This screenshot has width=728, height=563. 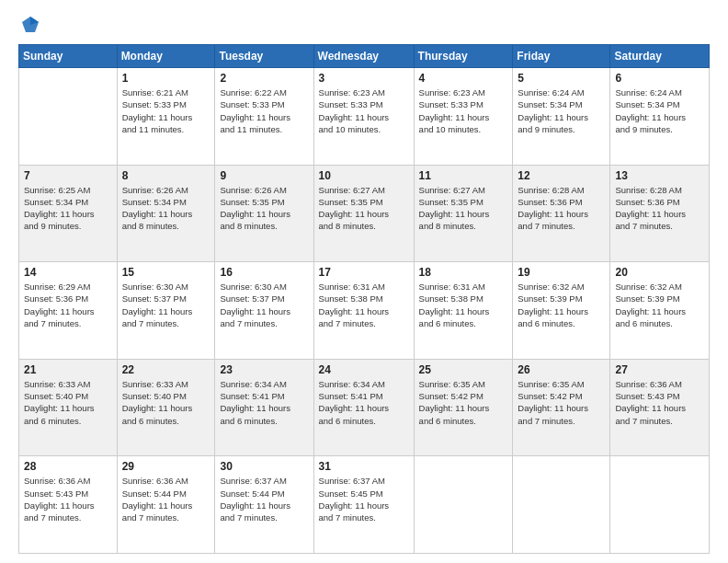 What do you see at coordinates (364, 499) in the screenshot?
I see `day-info: Sunrise: 6:37 AM Sunset: 5:45 PM Dayligh…` at bounding box center [364, 499].